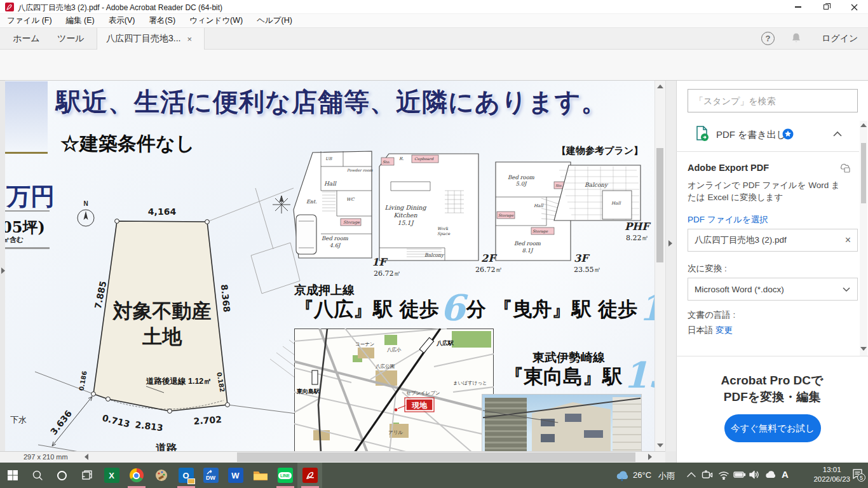 This screenshot has height=488, width=868. Describe the element at coordinates (122, 20) in the screenshot. I see `menu-view: 表示(V)` at that location.